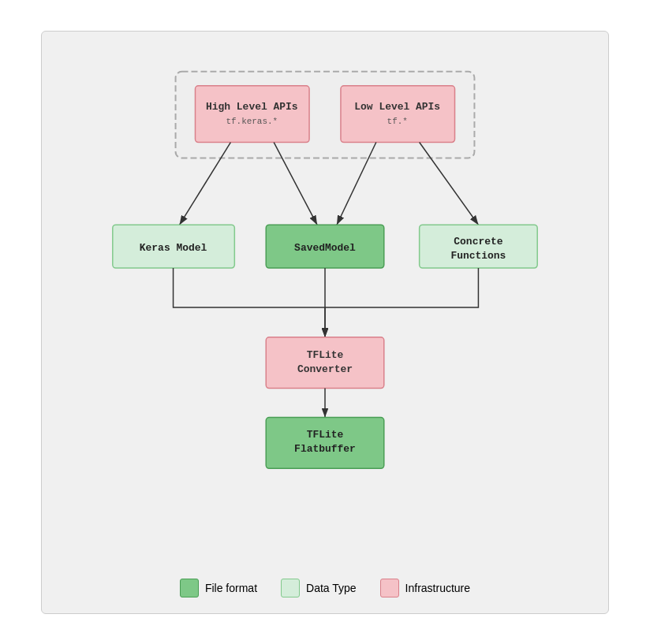 Image resolution: width=650 pixels, height=644 pixels. What do you see at coordinates (425, 588) in the screenshot?
I see `legend-infrastructure: Infrastructure` at bounding box center [425, 588].